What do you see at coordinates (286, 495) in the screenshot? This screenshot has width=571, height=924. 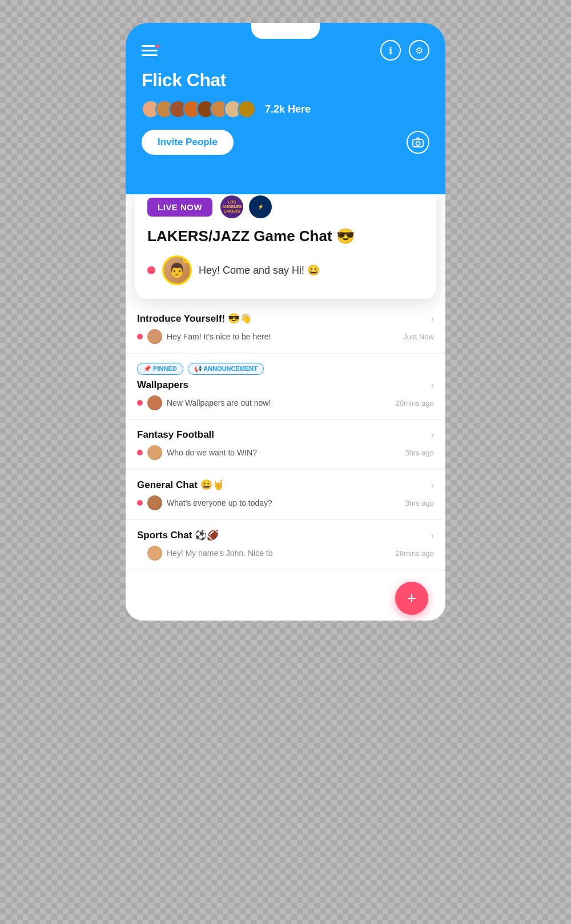 I see `chat-item-general-chat: General Chat 😀🤘 › What's everyone up to …` at bounding box center [286, 495].